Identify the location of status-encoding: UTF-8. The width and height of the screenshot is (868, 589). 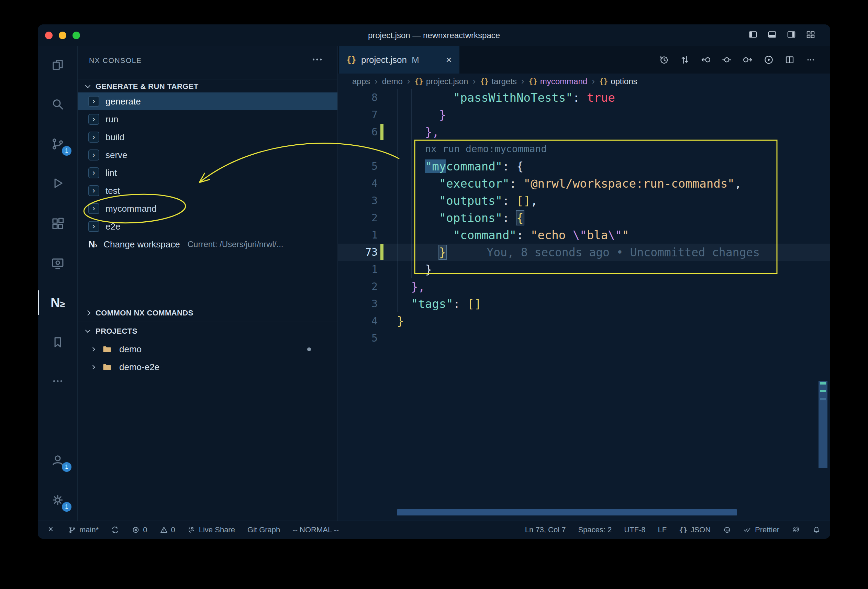
(635, 530).